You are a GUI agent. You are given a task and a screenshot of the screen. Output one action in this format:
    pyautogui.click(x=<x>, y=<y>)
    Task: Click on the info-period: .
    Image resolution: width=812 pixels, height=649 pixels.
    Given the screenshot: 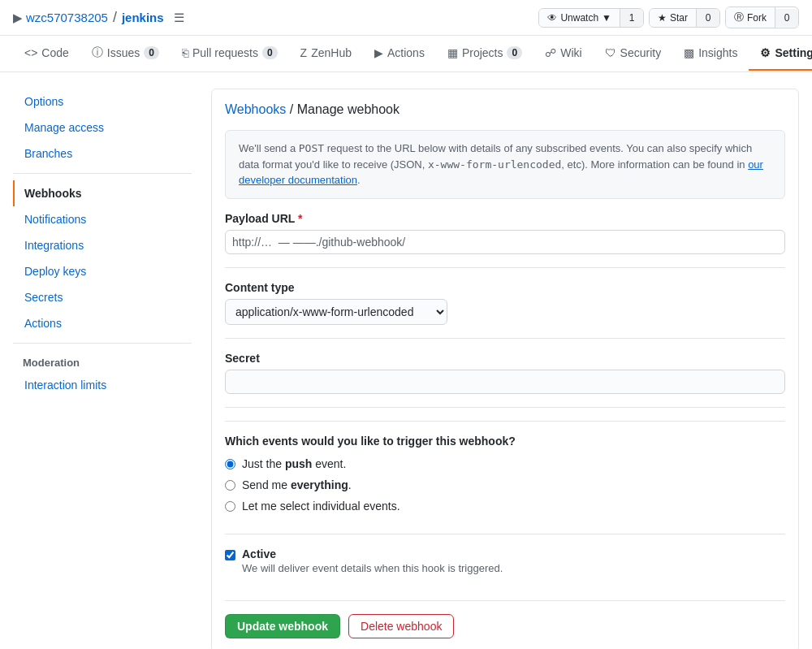 What is the action you would take?
    pyautogui.click(x=359, y=180)
    